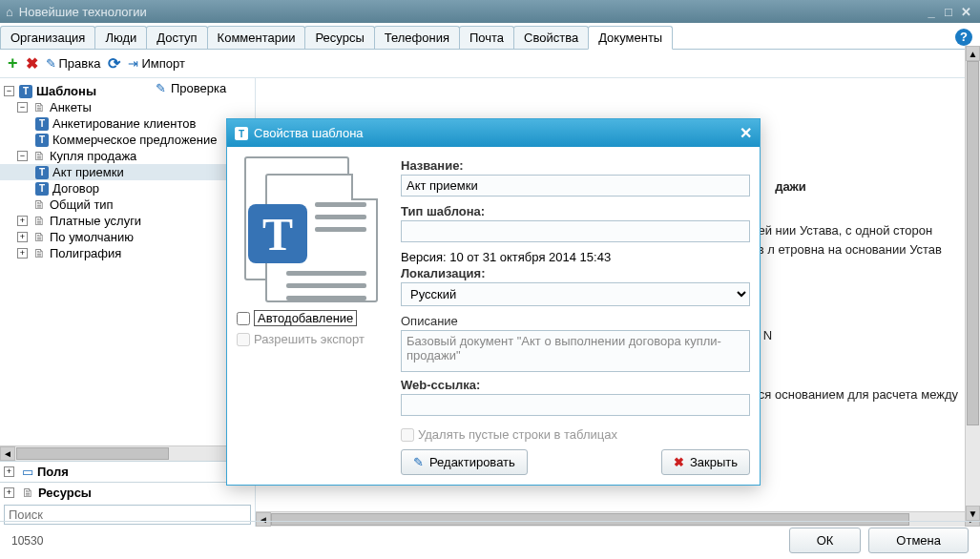  Describe the element at coordinates (313, 319) in the screenshot. I see `autoadd-checkbox-row: Автодобавление` at that location.